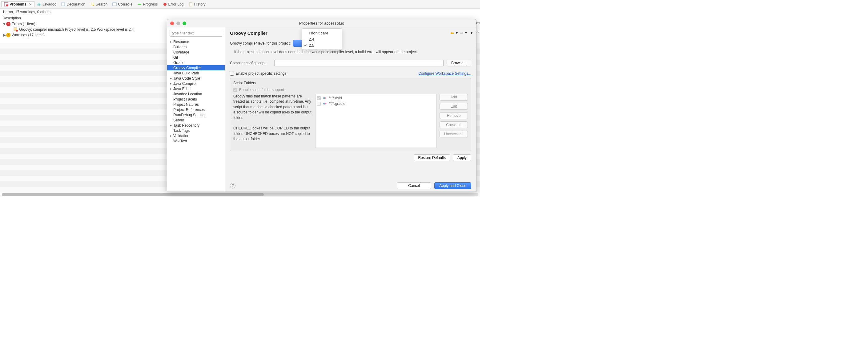 This screenshot has width=868, height=356. What do you see at coordinates (457, 33) in the screenshot?
I see `back-menu-icon: ▾` at bounding box center [457, 33].